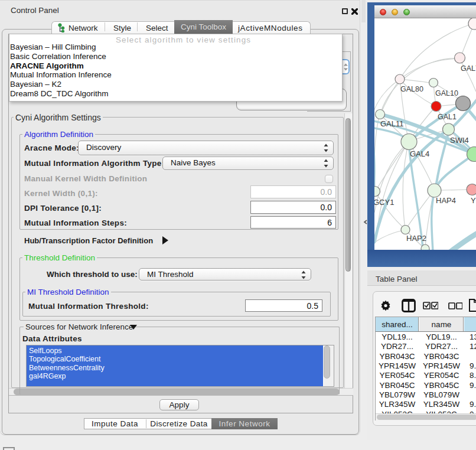 The width and height of the screenshot is (476, 450). Describe the element at coordinates (392, 124) in the screenshot. I see `svg-text: GAL11` at that location.